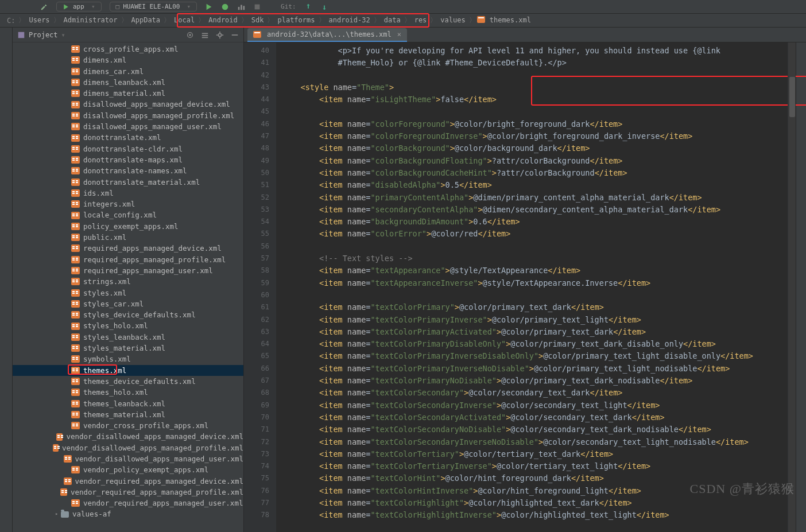  Describe the element at coordinates (128, 514) in the screenshot. I see `tree-folder-row: ▸values-af` at that location.